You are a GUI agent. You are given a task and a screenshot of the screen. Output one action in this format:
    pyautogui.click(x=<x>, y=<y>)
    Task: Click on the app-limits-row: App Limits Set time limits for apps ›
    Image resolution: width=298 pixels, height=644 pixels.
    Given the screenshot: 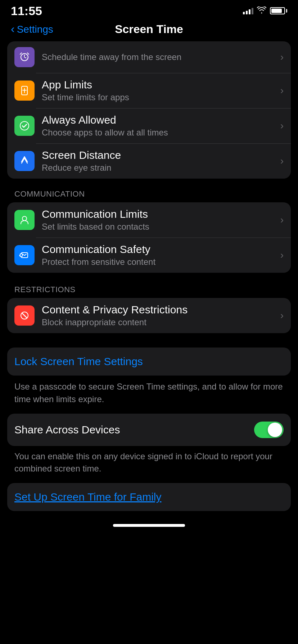 What is the action you would take?
    pyautogui.click(x=149, y=91)
    